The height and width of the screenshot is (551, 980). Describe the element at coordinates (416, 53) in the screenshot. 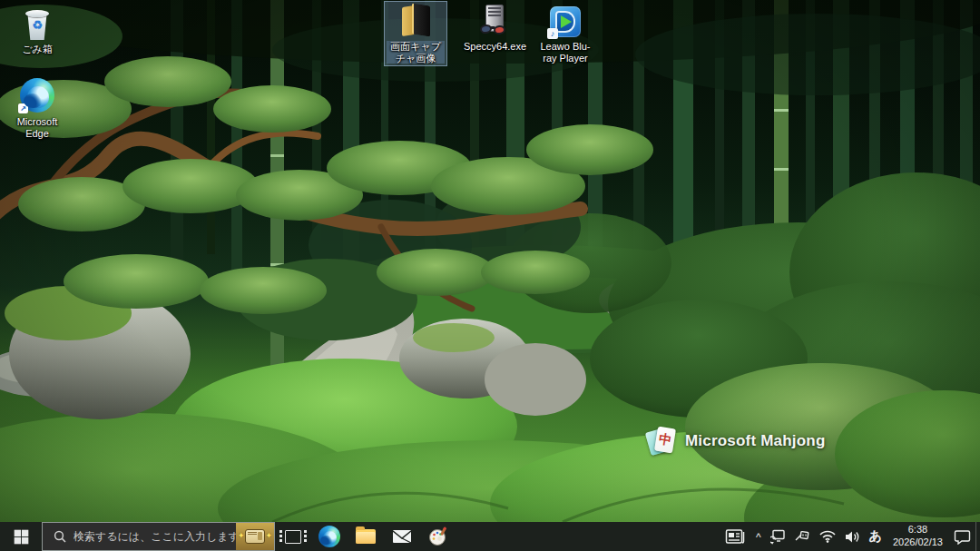

I see `screen-capture-folder-label: 画面キャプチャ画像` at that location.